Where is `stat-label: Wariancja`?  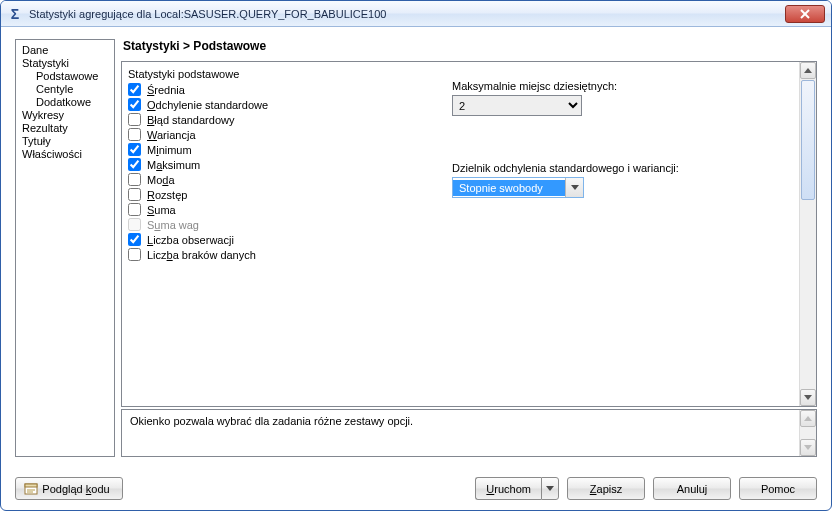
stat-label: Wariancja is located at coordinates (172, 135).